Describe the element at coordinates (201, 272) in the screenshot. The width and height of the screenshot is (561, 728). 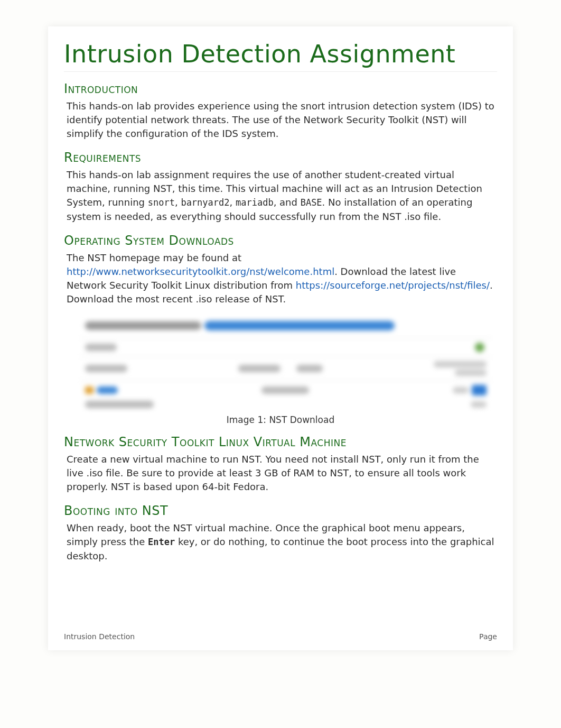
I see `link-nst-home: http://www.networksecuritytoolkit.org/ns…` at that location.